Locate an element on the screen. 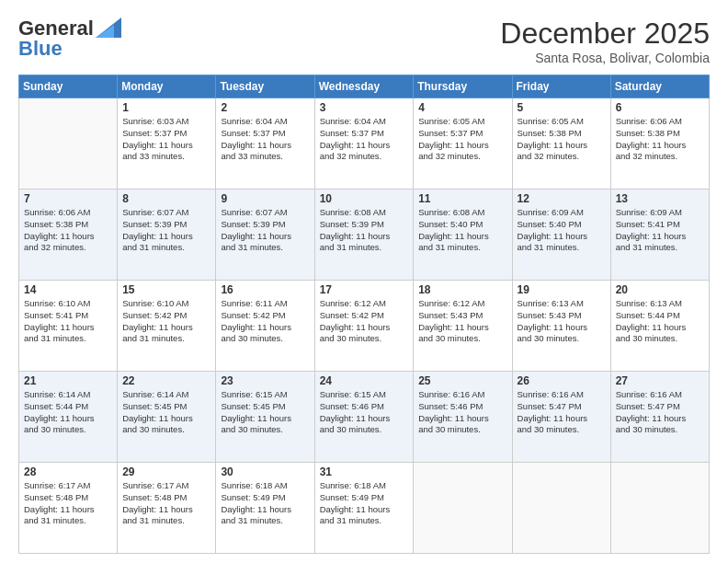 The width and height of the screenshot is (728, 563). table-cell: 28Sunrise: 6:17 AMSunset: 5:48 PMDayligh… is located at coordinates (68, 508).